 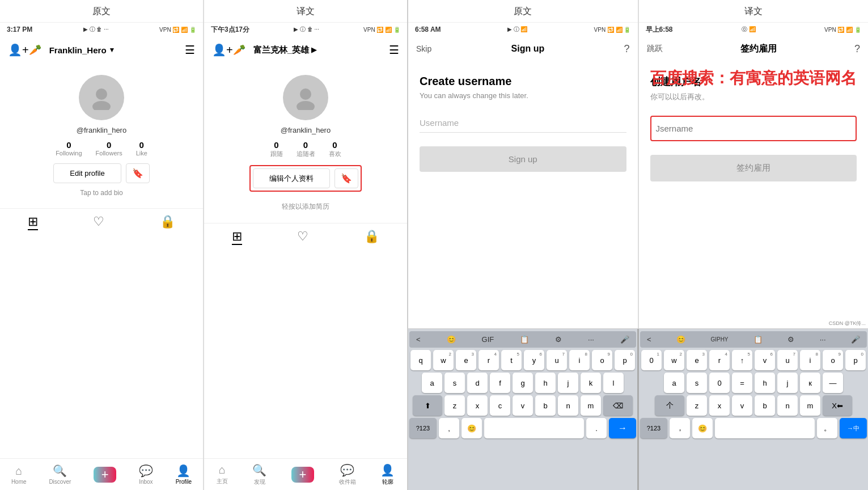 What do you see at coordinates (651, 360) in the screenshot?
I see `kb-zh-0: 01` at bounding box center [651, 360].